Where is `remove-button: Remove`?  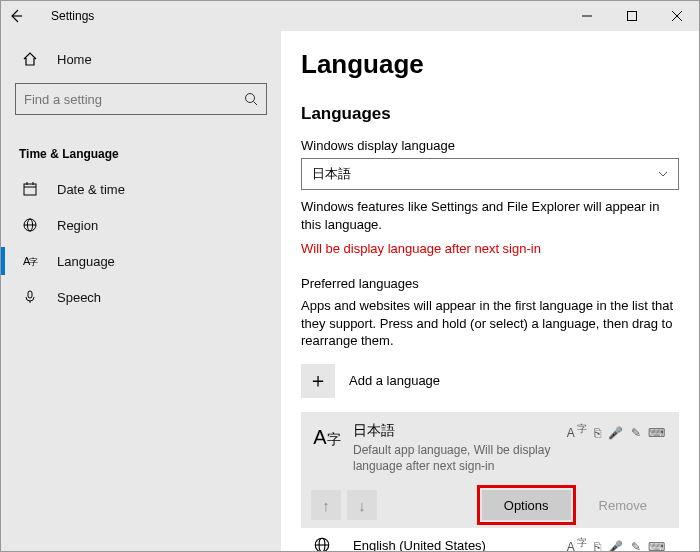 remove-button: Remove is located at coordinates (623, 505).